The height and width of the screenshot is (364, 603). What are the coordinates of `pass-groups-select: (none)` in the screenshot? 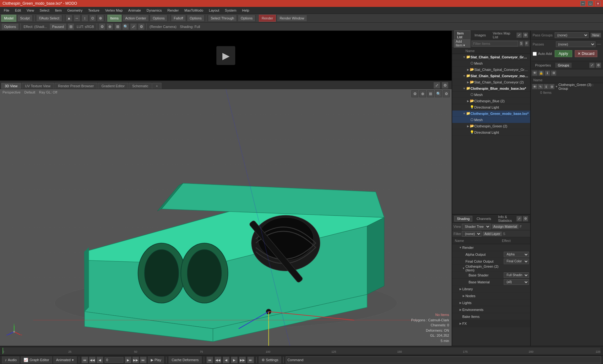 It's located at (572, 35).